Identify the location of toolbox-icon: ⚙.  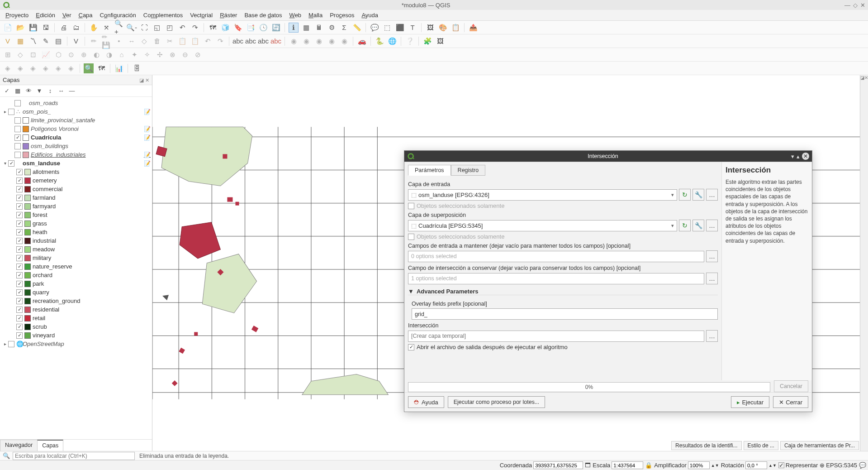
(332, 28).